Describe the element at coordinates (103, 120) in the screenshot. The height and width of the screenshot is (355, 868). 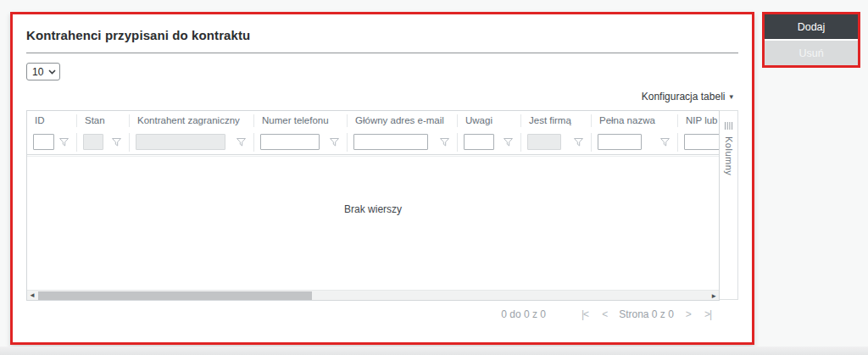
I see `column-header-stan: Stan` at that location.